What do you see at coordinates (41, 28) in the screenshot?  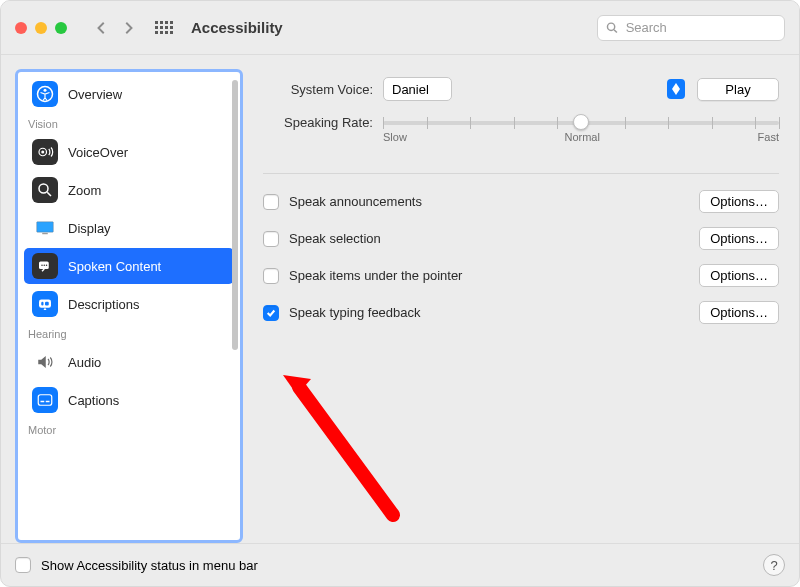 I see `minimize-window-button` at bounding box center [41, 28].